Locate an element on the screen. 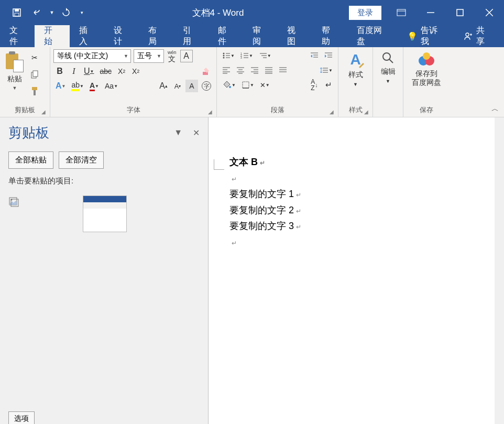 This screenshot has height=424, width=504. group-label-paragraph: 段落◢ is located at coordinates (278, 111).